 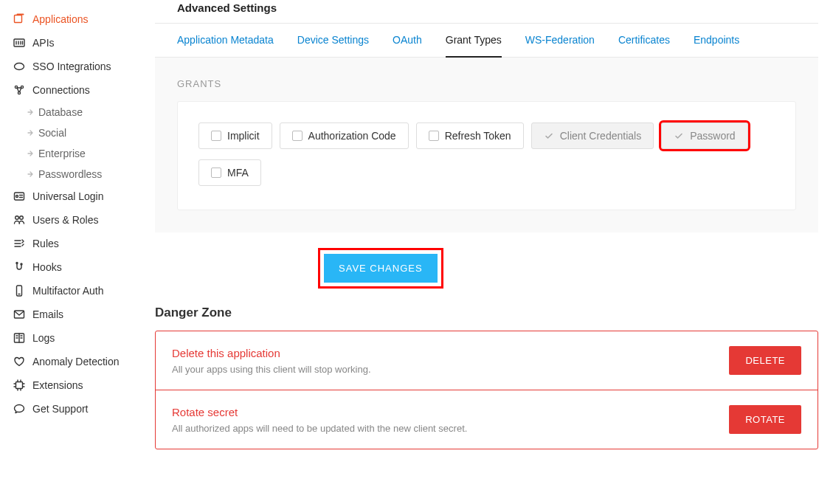 What do you see at coordinates (272, 353) in the screenshot?
I see `danger-heading: Delete this application` at bounding box center [272, 353].